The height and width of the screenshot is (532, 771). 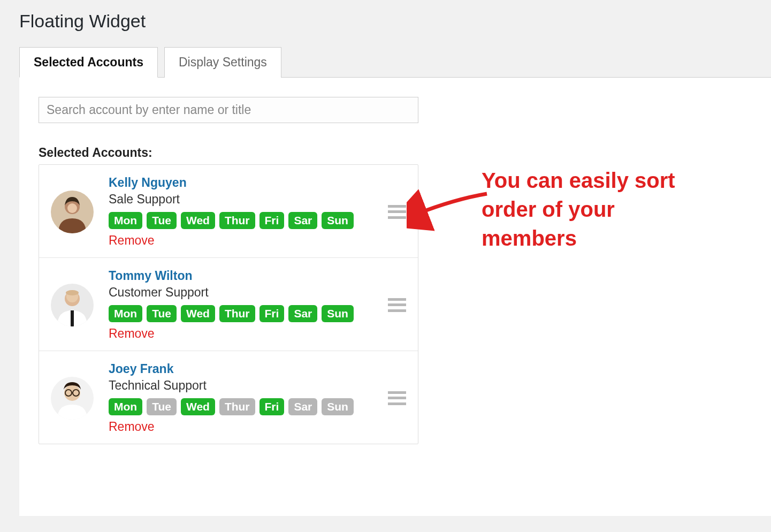 What do you see at coordinates (395, 62) in the screenshot?
I see `tabs: Selected Accounts Display Settings` at bounding box center [395, 62].